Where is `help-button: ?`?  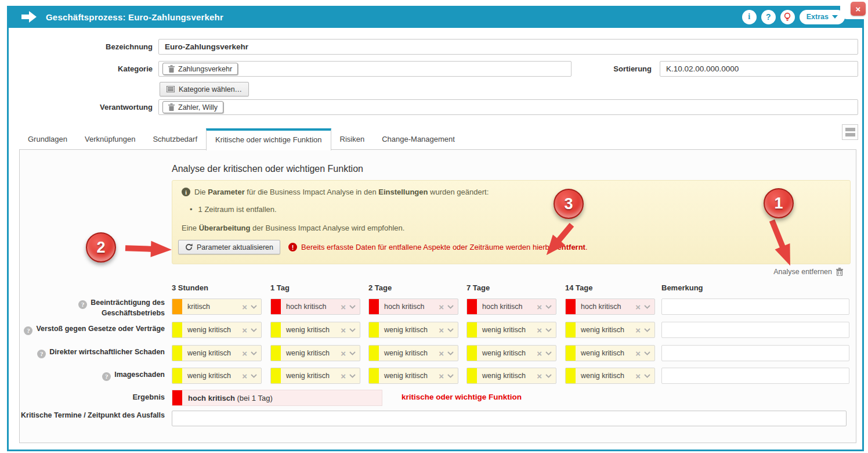
help-button: ? is located at coordinates (768, 17).